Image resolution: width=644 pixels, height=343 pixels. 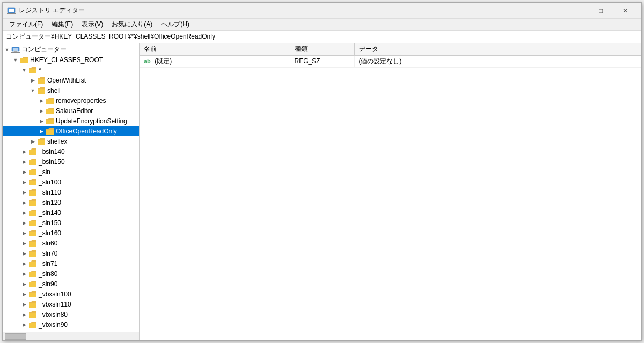 I want to click on expand-_bsln140: ▶, so click(x=24, y=152).